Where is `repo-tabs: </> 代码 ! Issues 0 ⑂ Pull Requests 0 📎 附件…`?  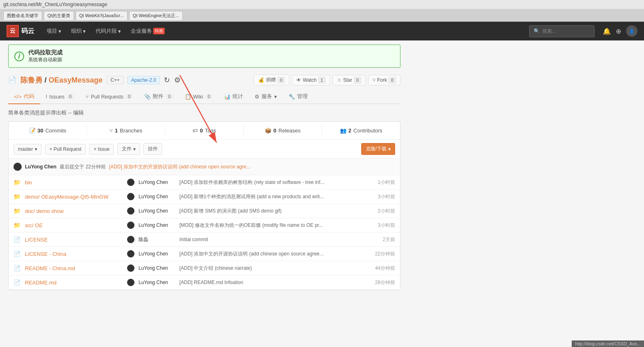 repo-tabs: </> 代码 ! Issues 0 ⑂ Pull Requests 0 📎 附件… is located at coordinates (204, 97).